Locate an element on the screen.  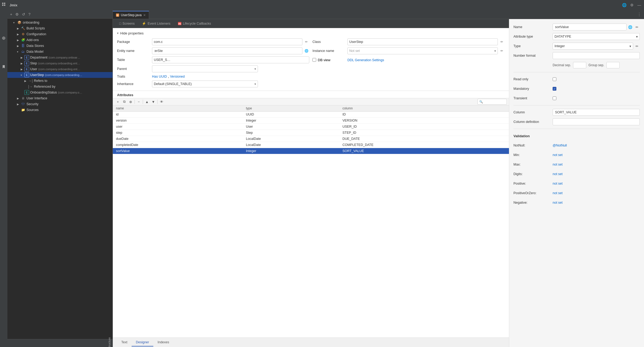
attribute-type-select: DATATYPE ▾ is located at coordinates (596, 37).